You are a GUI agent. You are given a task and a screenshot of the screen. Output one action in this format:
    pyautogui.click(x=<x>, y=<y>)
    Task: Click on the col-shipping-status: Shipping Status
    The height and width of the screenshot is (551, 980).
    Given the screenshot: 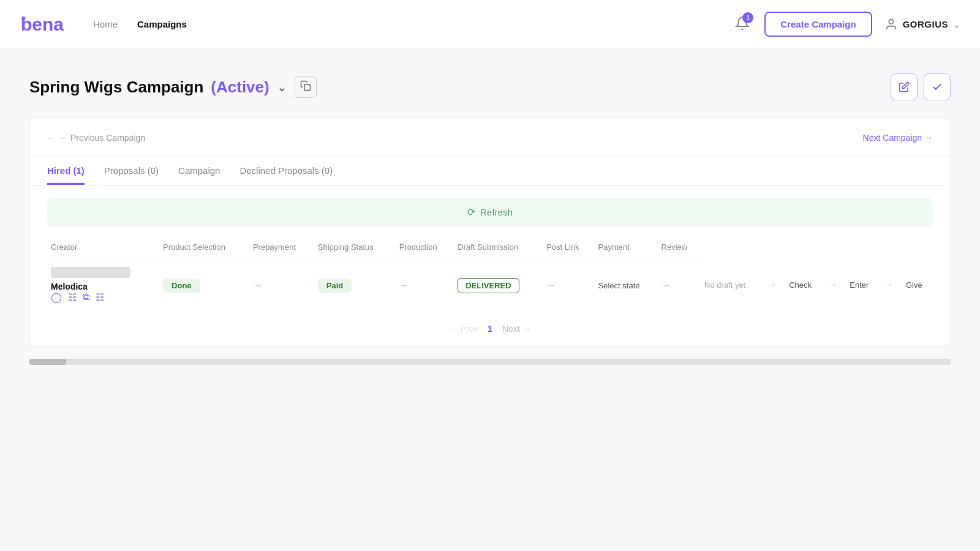 What is the action you would take?
    pyautogui.click(x=355, y=247)
    